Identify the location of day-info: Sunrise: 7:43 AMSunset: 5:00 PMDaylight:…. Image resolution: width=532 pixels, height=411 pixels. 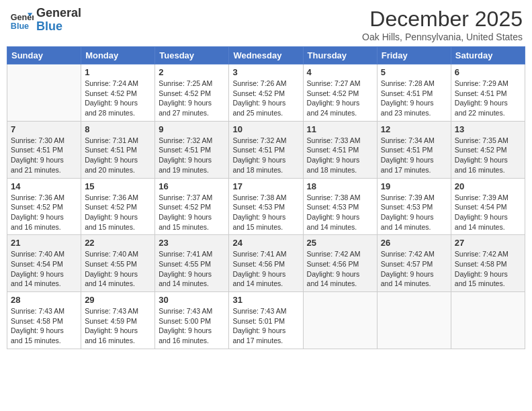
(192, 326).